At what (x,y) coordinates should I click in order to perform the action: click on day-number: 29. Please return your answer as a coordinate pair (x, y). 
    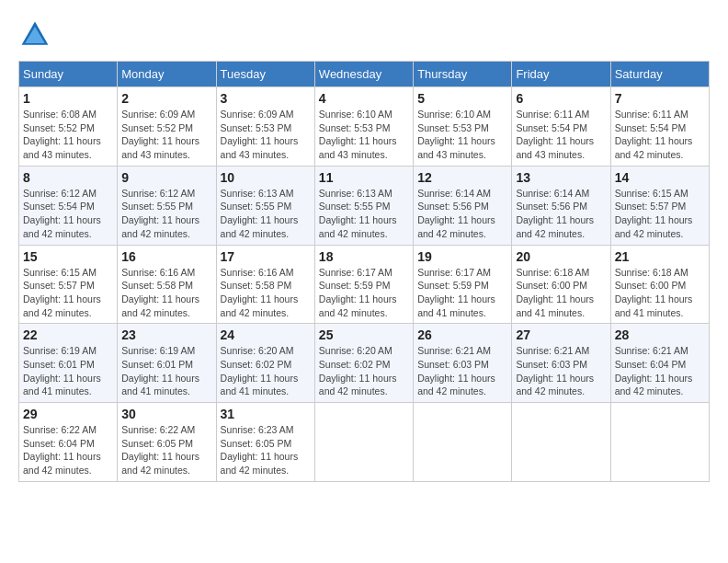
    Looking at the image, I should click on (68, 414).